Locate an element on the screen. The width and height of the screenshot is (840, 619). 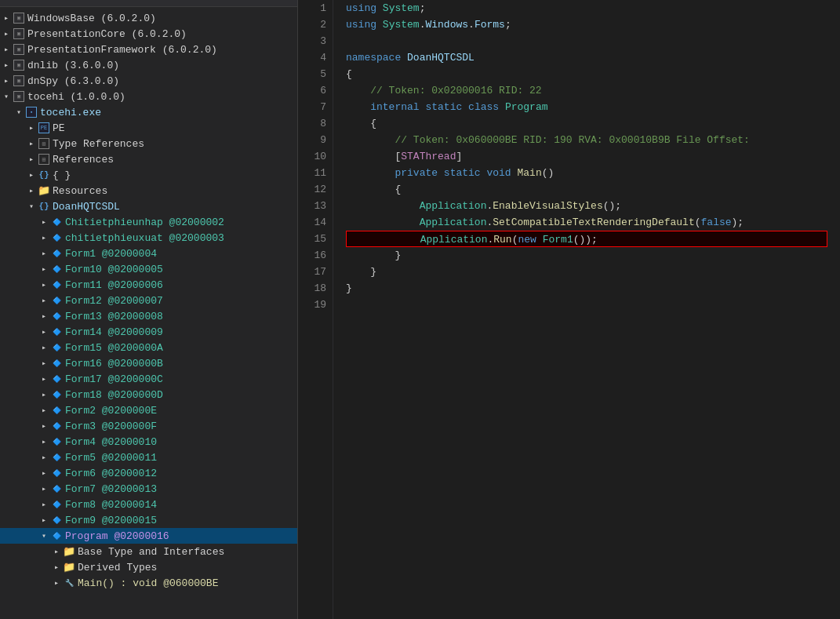
tree-item-form9: ▸🔷Form9 @02000015 is located at coordinates (149, 520).